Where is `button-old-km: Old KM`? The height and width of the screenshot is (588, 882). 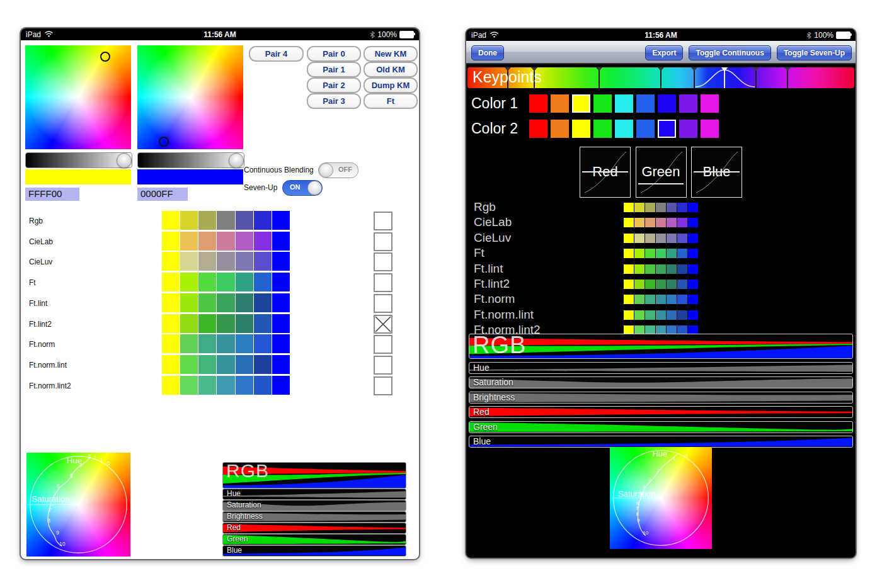
button-old-km: Old KM is located at coordinates (391, 69).